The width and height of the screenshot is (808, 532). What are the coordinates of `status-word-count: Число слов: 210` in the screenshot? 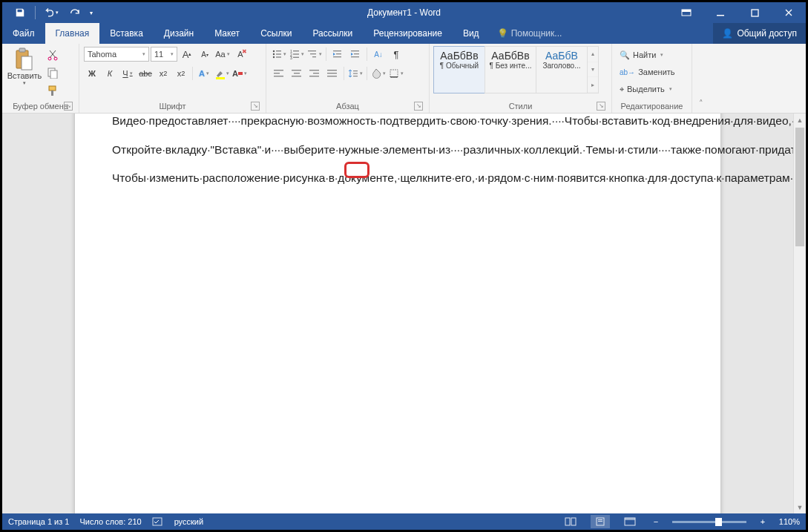 It's located at (110, 522).